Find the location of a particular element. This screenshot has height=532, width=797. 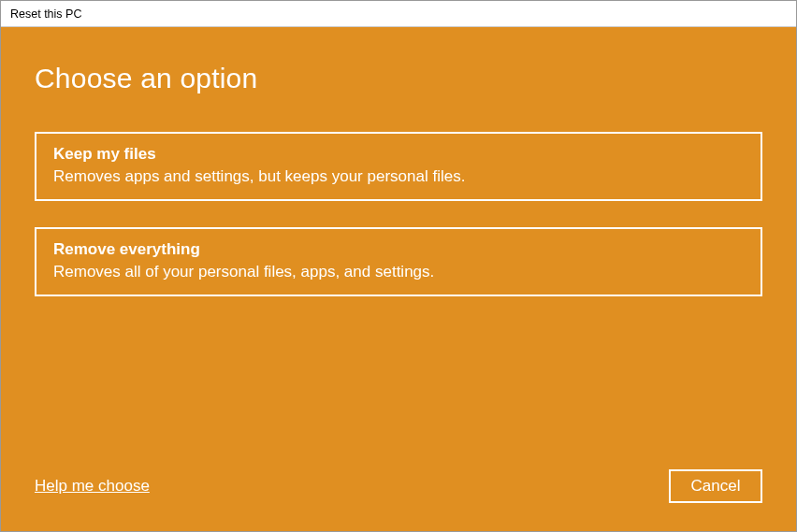

help-me-choose-link: Help me choose is located at coordinates (92, 486).